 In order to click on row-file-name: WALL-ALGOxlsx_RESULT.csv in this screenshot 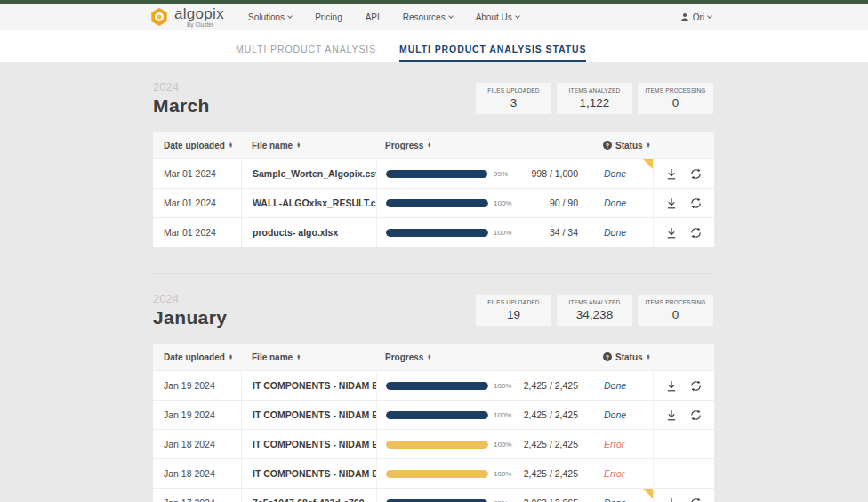, I will do `click(309, 203)`.